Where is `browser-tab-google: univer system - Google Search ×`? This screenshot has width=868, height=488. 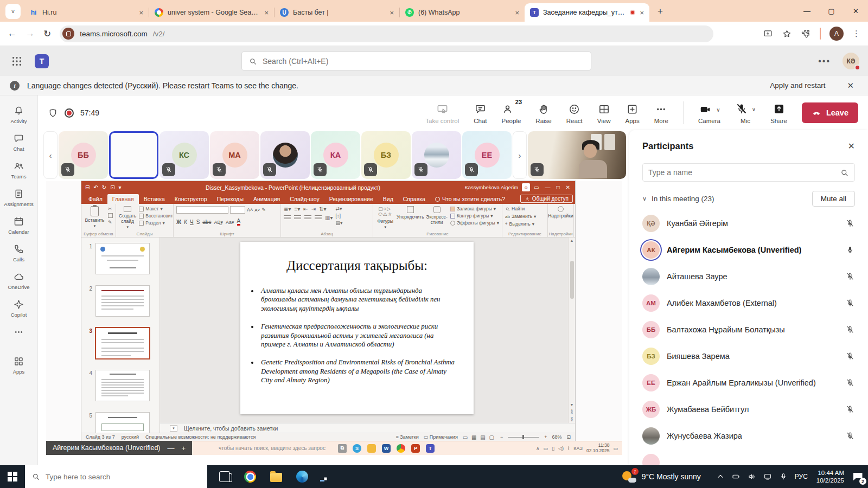 browser-tab-google: univer system - Google Search × is located at coordinates (212, 12).